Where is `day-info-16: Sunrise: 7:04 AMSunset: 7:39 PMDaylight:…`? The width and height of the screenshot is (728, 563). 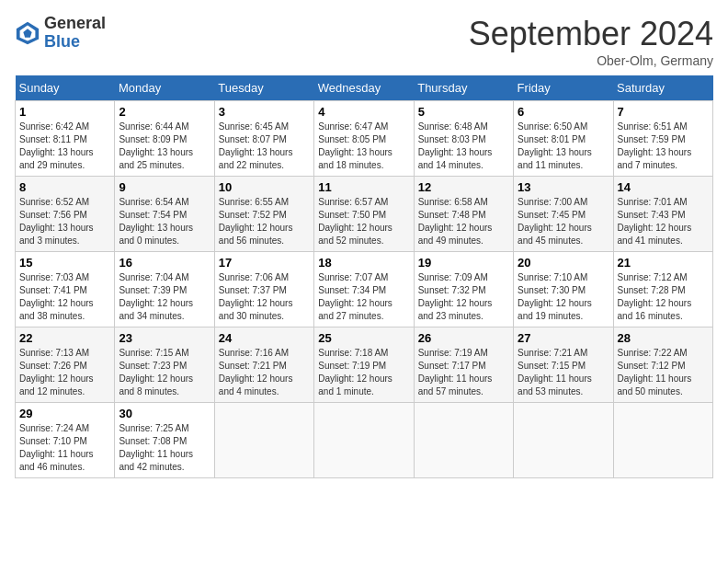
day-info-16: Sunrise: 7:04 AMSunset: 7:39 PMDaylight:… is located at coordinates (164, 297).